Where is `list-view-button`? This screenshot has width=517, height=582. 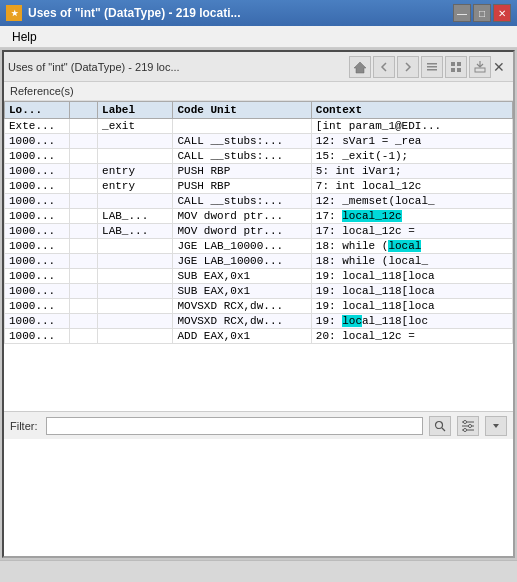 list-view-button is located at coordinates (432, 67).